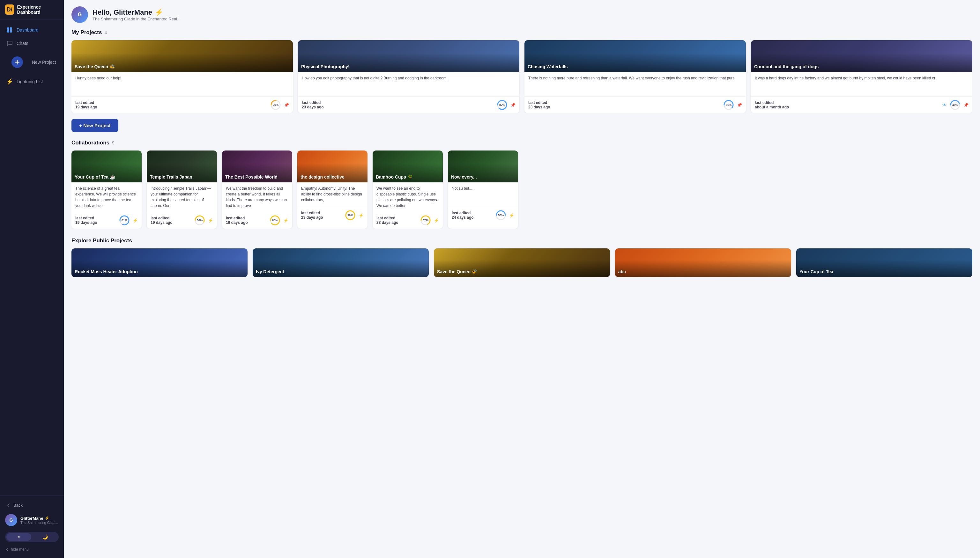 The width and height of the screenshot is (980, 558). Describe the element at coordinates (354, 215) in the screenshot. I see `card-actions: 99% ⚡` at that location.